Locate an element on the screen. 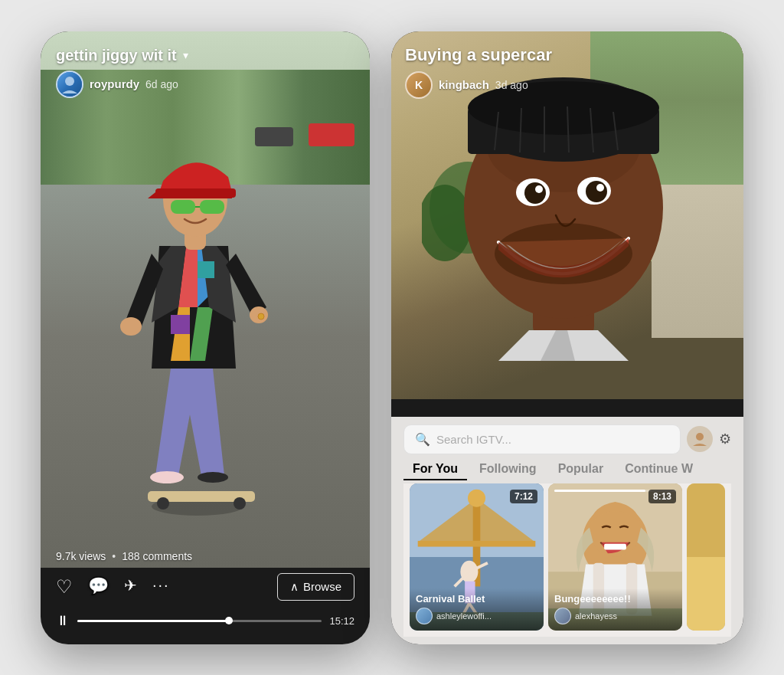 The height and width of the screenshot is (675, 784). left-avatar is located at coordinates (70, 84).